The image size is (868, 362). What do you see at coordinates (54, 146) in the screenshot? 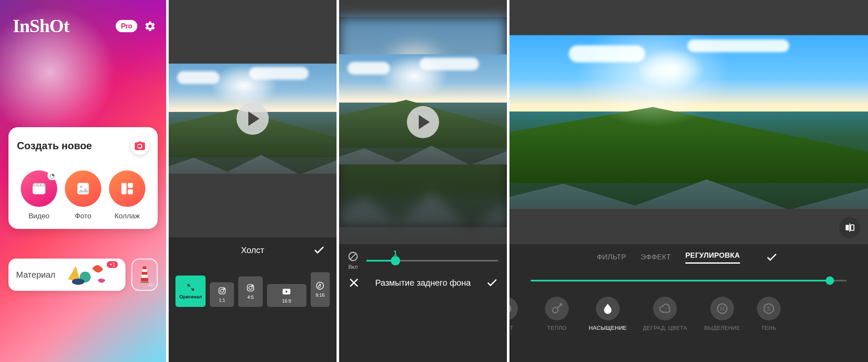
I see `create-title: Создать новое` at bounding box center [54, 146].